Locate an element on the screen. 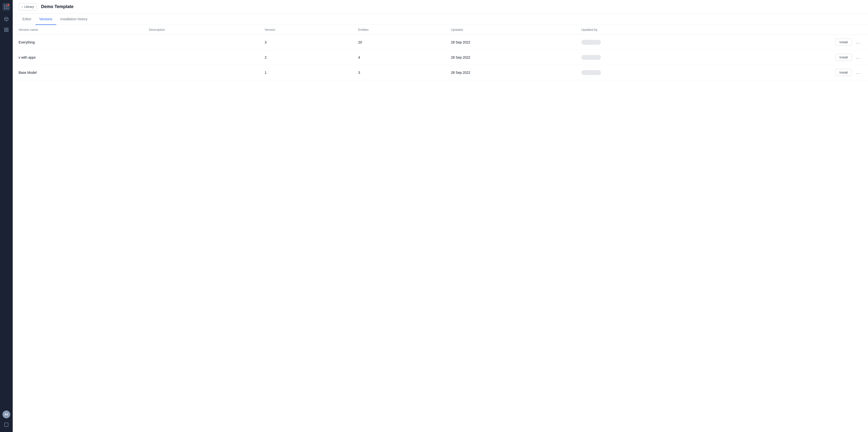 The width and height of the screenshot is (868, 432). row3-actions: Install … is located at coordinates (787, 73).